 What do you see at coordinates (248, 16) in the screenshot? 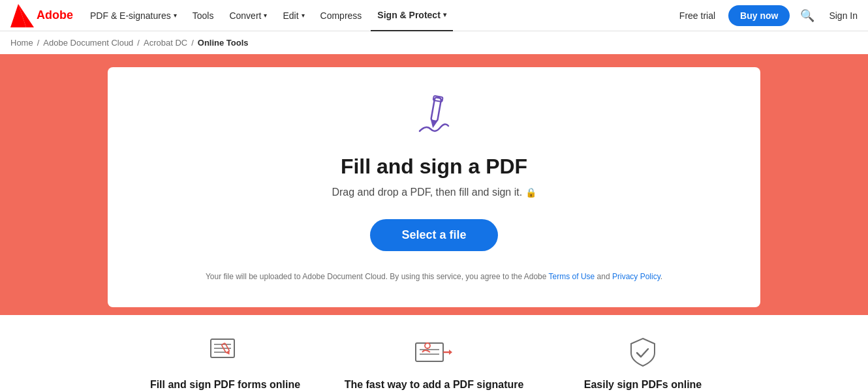
I see `nav-convert: Convert ▾` at bounding box center [248, 16].